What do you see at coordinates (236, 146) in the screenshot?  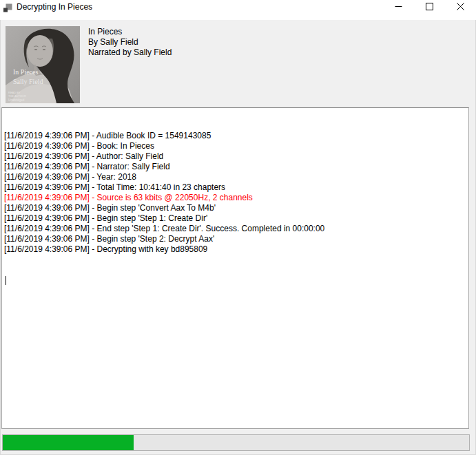 I see `log-line: [11/6/2019 4:39:06 PM] - Book: In Pieces` at bounding box center [236, 146].